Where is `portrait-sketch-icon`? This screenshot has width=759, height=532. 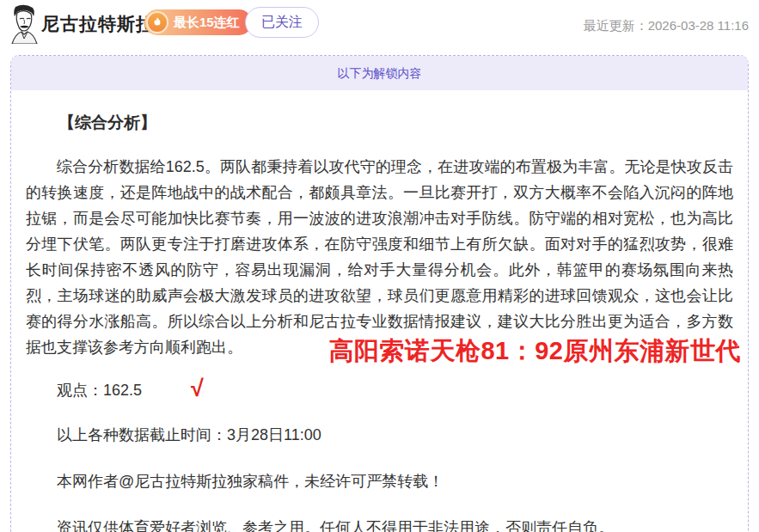 portrait-sketch-icon is located at coordinates (24, 24).